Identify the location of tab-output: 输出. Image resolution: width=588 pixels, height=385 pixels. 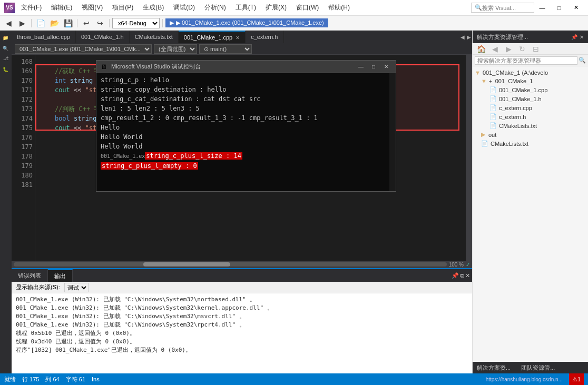
(60, 275).